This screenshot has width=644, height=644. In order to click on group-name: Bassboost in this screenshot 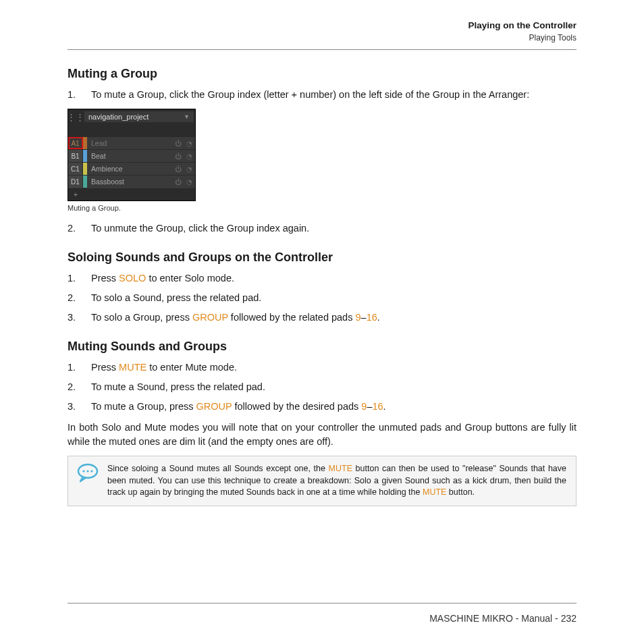, I will do `click(130, 182)`.